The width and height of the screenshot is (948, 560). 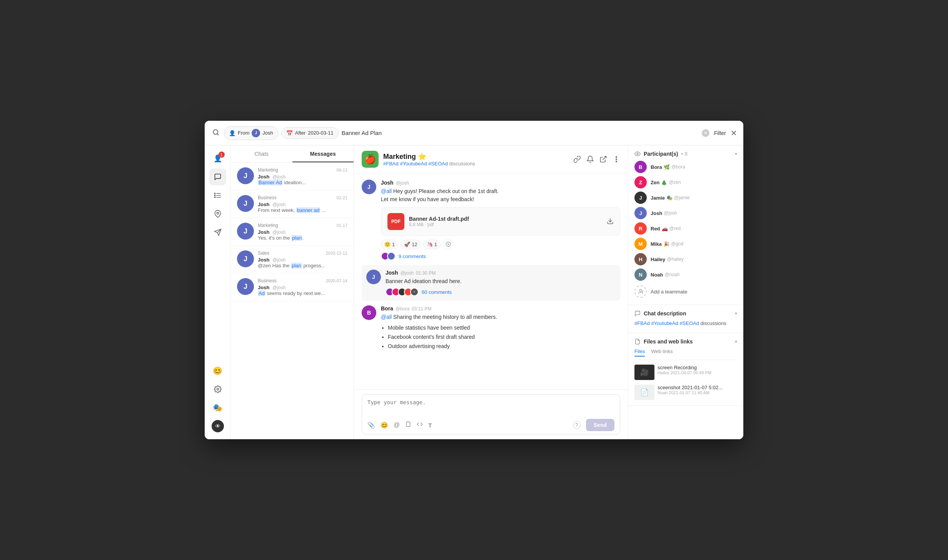 I want to click on chat-date: 06-11, so click(x=342, y=170).